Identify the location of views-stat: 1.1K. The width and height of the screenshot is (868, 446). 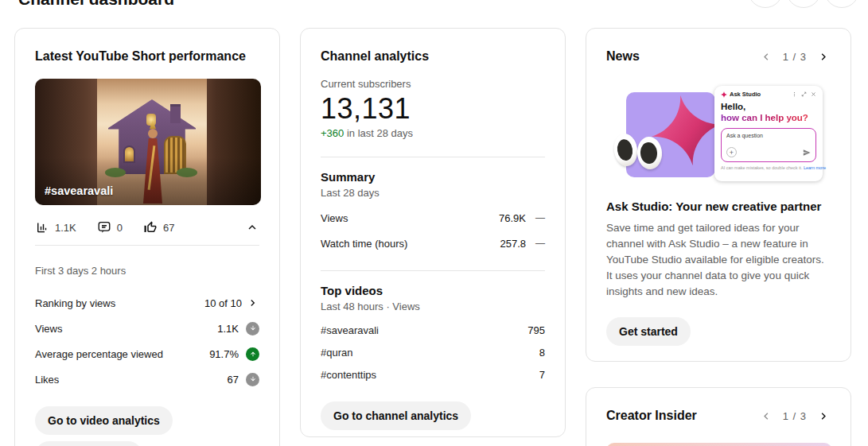
(56, 227).